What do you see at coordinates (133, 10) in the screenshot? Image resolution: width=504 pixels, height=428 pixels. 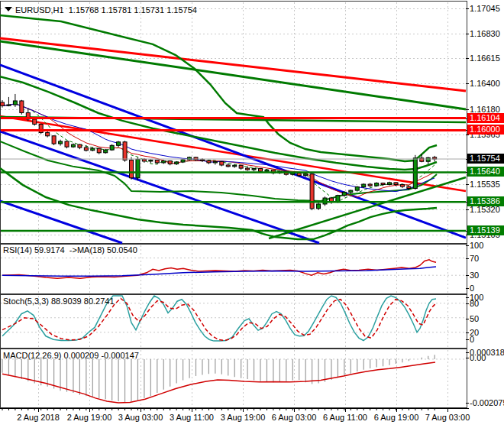 I see `chart-ohlc-quote: 1.15768 1.15781 1.15731 1.15754` at bounding box center [133, 10].